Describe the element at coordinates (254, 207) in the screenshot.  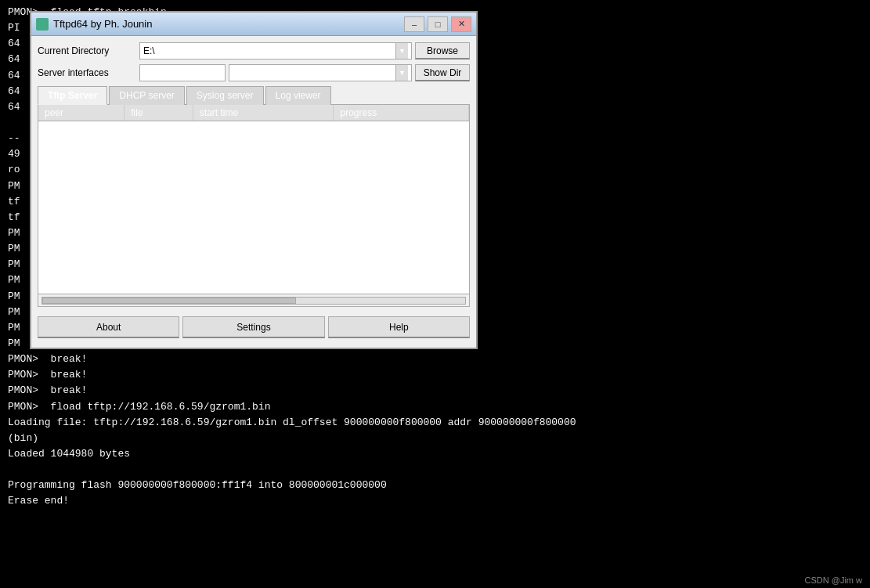
I see `table-body-area` at that location.